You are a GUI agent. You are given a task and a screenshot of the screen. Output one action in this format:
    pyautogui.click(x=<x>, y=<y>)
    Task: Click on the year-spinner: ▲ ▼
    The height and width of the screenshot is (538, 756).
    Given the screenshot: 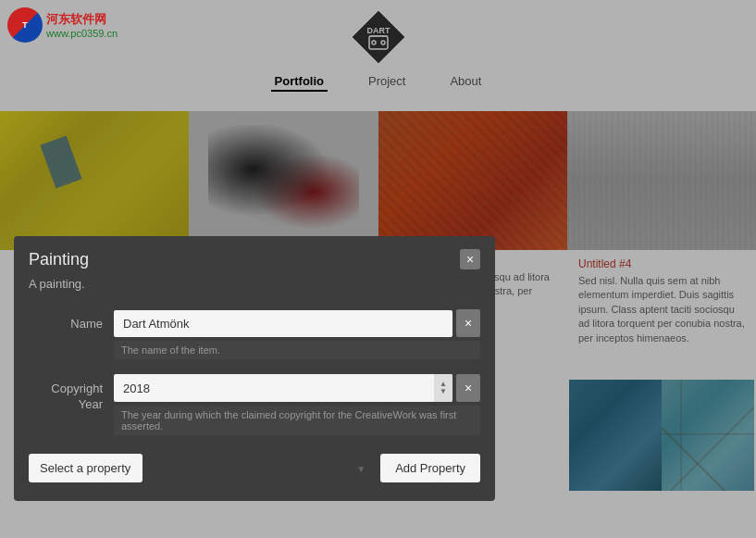 What is the action you would take?
    pyautogui.click(x=443, y=388)
    